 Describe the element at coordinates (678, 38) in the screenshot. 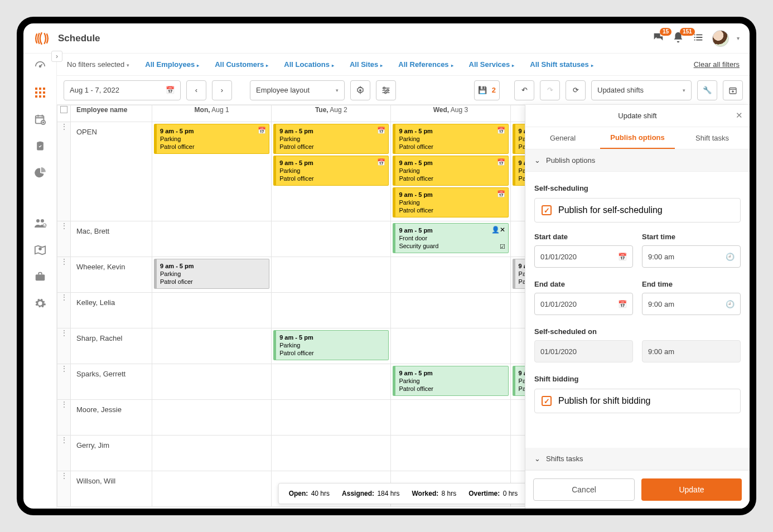

I see `bell-icon: 151` at that location.